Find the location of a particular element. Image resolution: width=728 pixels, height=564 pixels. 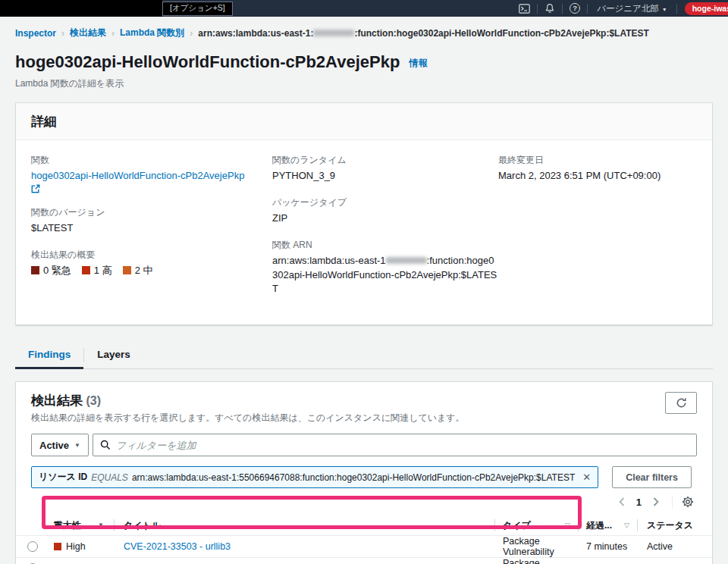

field-version: 関数のバージョン $LATEST is located at coordinates (152, 221).